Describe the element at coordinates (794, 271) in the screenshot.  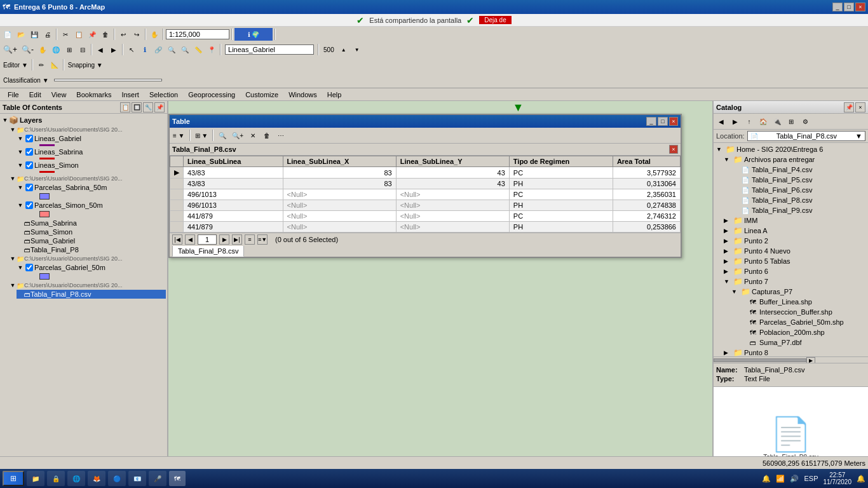
I see `cat-punto6: ▶ 📁 Punto 6` at that location.